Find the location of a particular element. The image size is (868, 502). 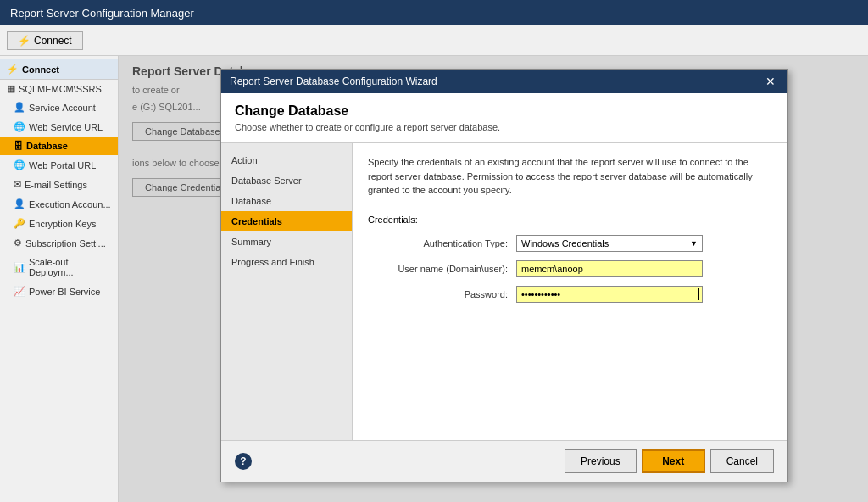

dialog-footer: ? Previous Next Cancel is located at coordinates (504, 461).